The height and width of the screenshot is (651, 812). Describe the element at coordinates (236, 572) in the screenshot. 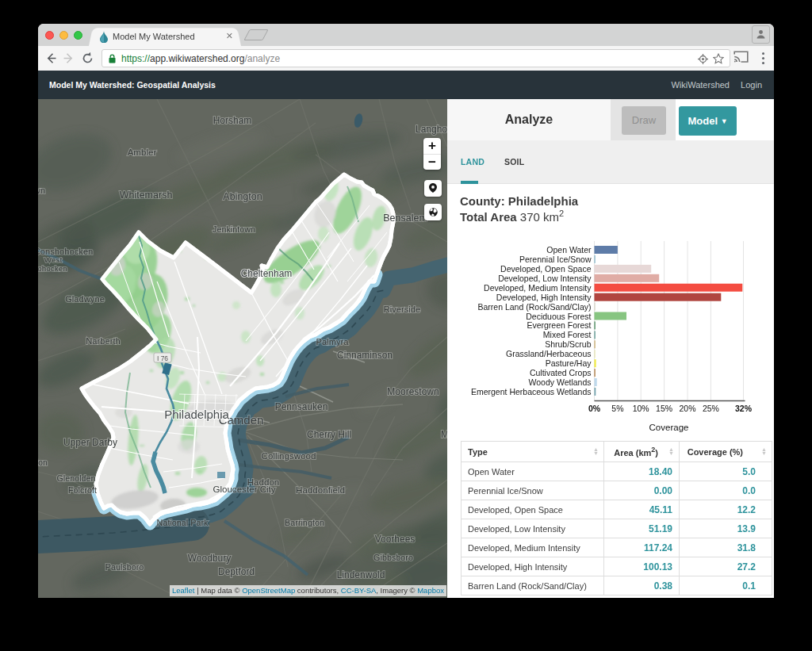

I see `svg-text: Deptford` at that location.